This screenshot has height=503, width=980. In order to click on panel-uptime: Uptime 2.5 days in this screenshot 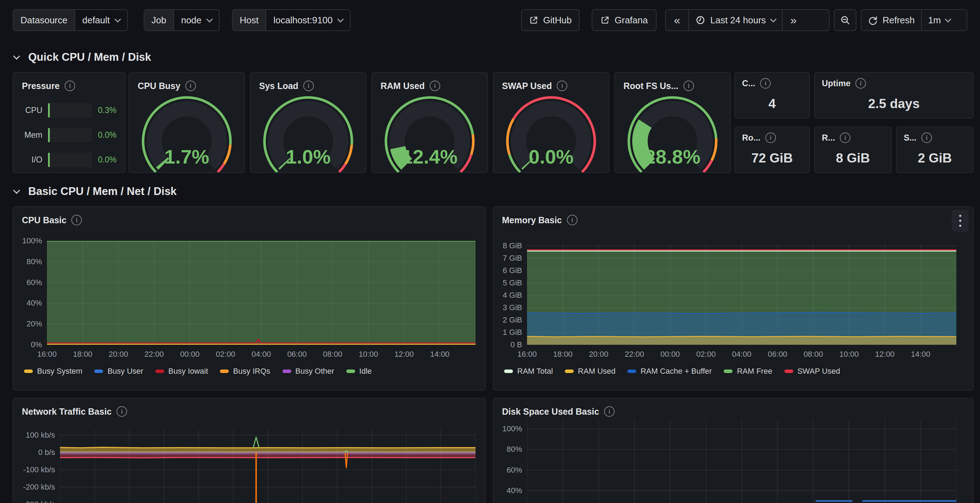, I will do `click(894, 95)`.